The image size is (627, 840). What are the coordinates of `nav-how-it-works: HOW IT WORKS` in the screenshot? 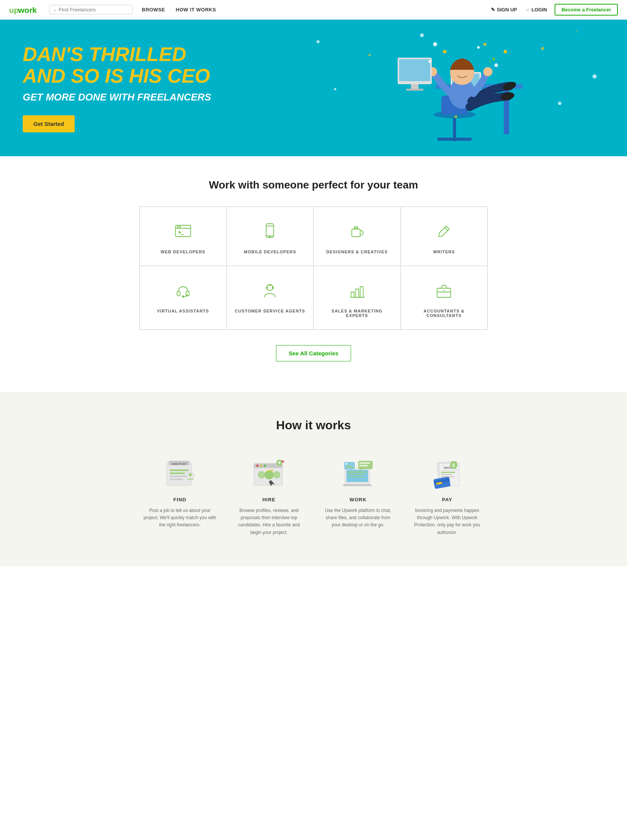 It's located at (196, 10).